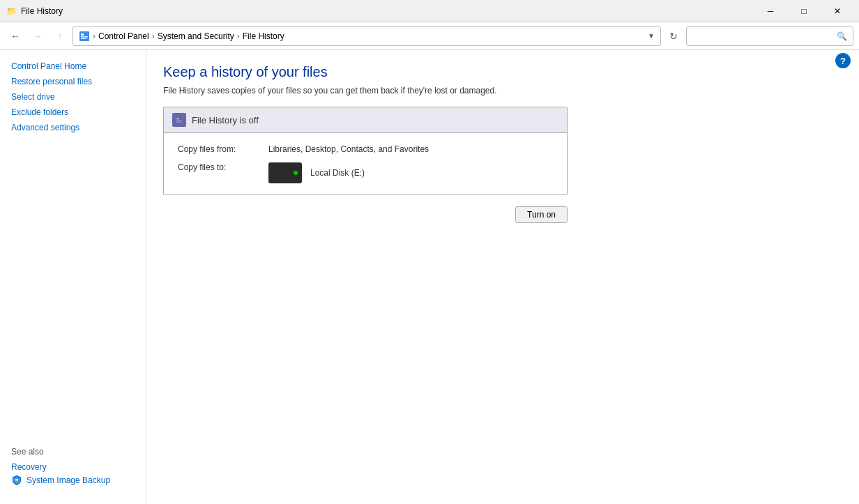 This screenshot has height=504, width=859. I want to click on path-file-history: File History, so click(264, 36).